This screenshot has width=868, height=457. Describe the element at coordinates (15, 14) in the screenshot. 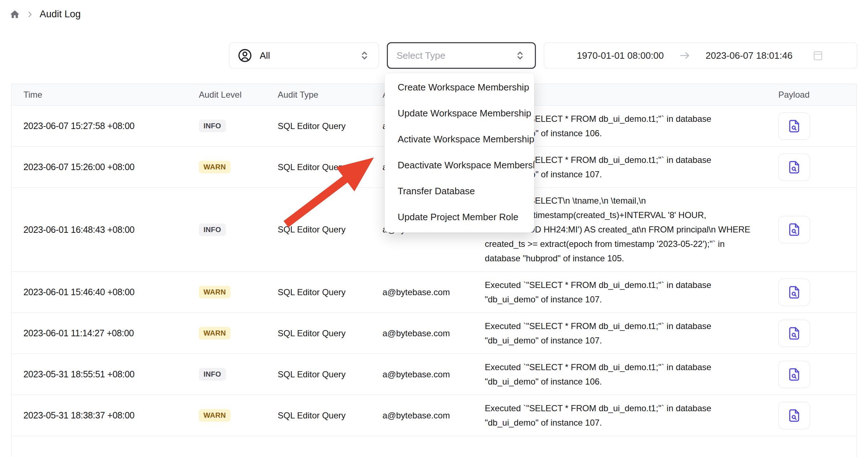

I see `home-icon` at that location.